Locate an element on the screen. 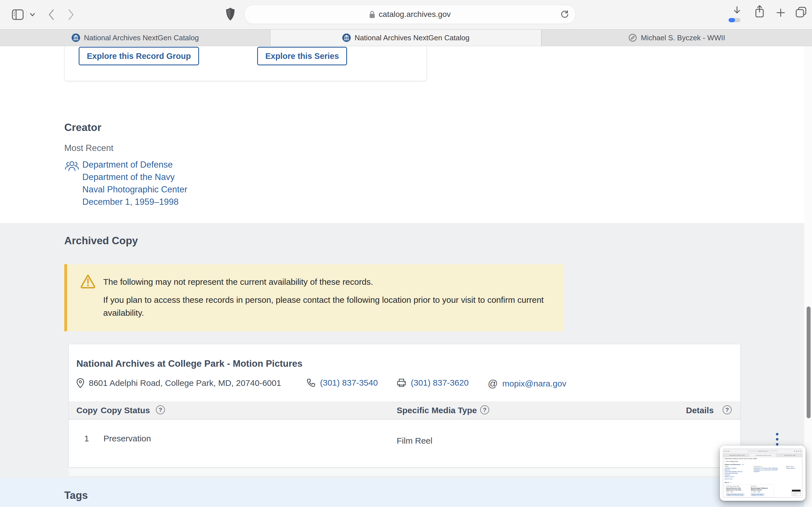  explore-series-button: Explore this Series is located at coordinates (302, 56).